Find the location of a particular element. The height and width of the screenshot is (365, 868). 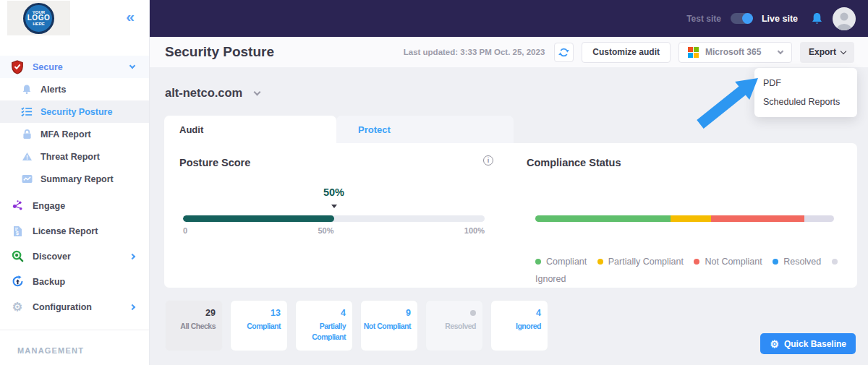

export-menu-item-pdf: PDF is located at coordinates (806, 83).